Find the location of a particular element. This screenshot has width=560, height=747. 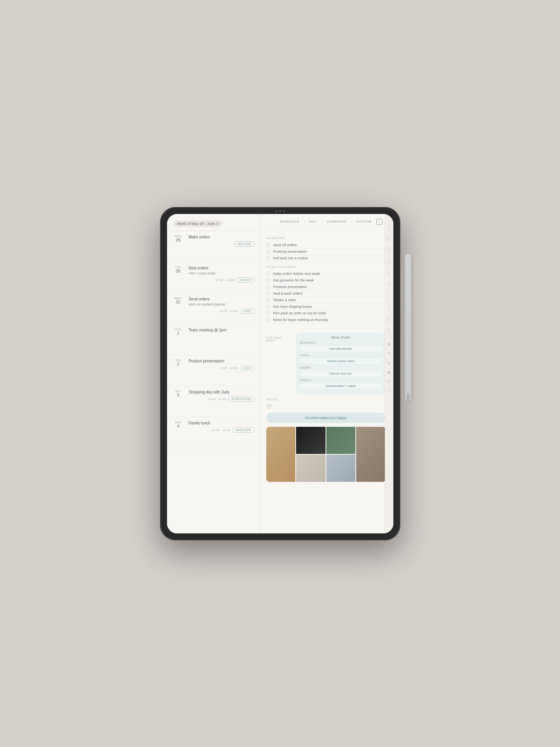

day-row-sat: SAT 3 Shopping day with Judy 11:00 - 11:… is located at coordinates (213, 402).